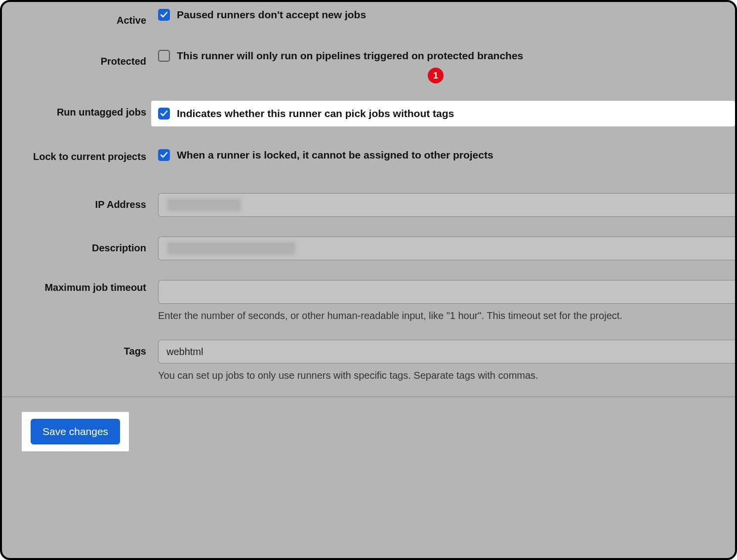 This screenshot has width=737, height=560. I want to click on run-untagged-description: Indicates whether this runner can pick j…, so click(315, 114).